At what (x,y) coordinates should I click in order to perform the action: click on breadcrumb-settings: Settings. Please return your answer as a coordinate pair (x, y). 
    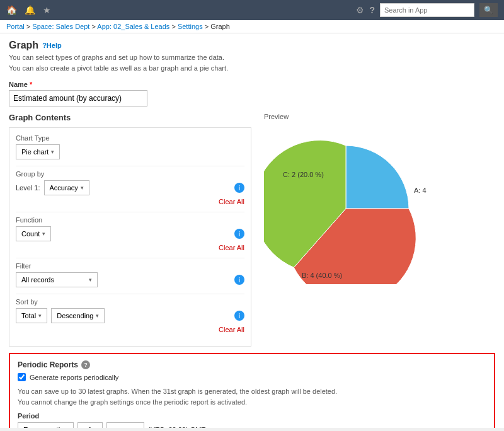
    Looking at the image, I should click on (190, 26).